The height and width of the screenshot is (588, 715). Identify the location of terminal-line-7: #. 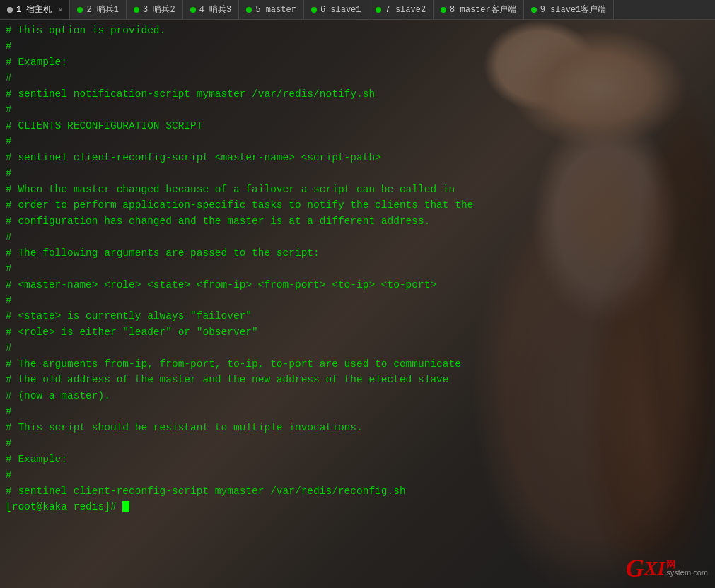
(358, 141).